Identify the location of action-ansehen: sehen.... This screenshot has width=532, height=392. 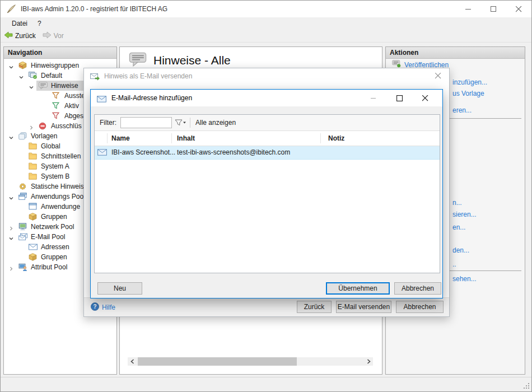
(465, 279).